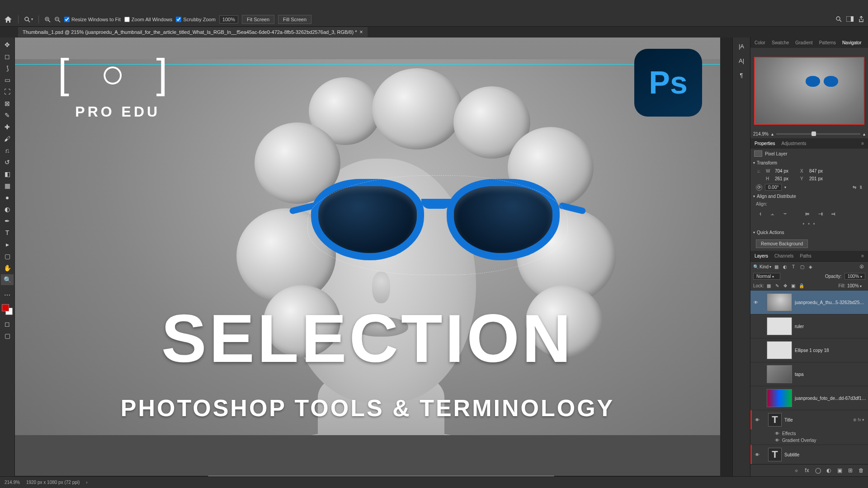 This screenshot has width=868, height=488. What do you see at coordinates (809, 350) in the screenshot?
I see `layer-row: Ellipse 1 copy 18` at bounding box center [809, 350].